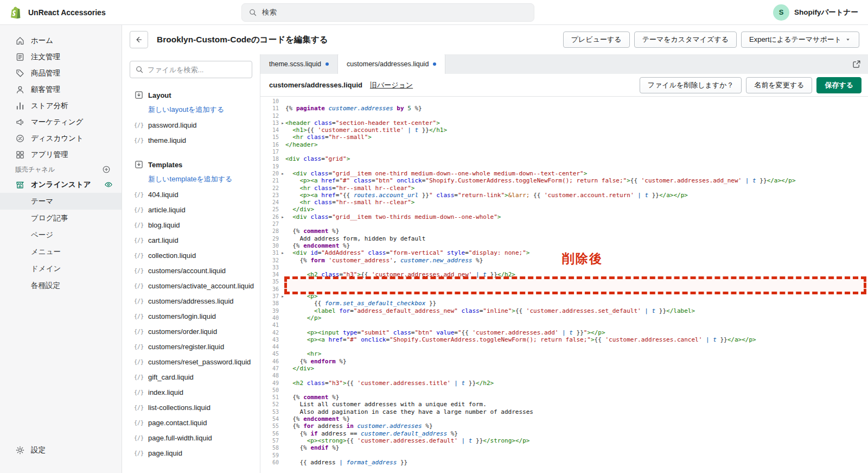  Describe the element at coordinates (564, 231) in the screenshot. I see `code-line-28: 28 {% comment %}` at that location.